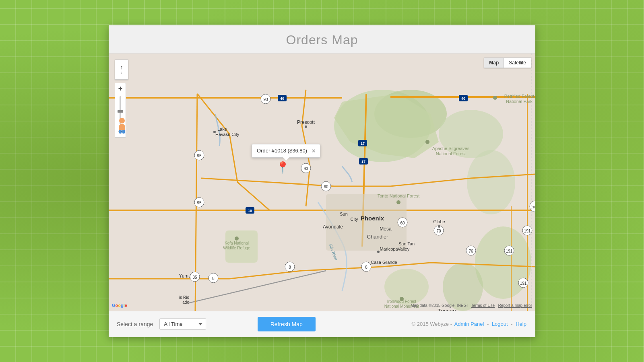 This screenshot has height=362, width=644. I want to click on svg-text: Maricopa, so click(389, 249).